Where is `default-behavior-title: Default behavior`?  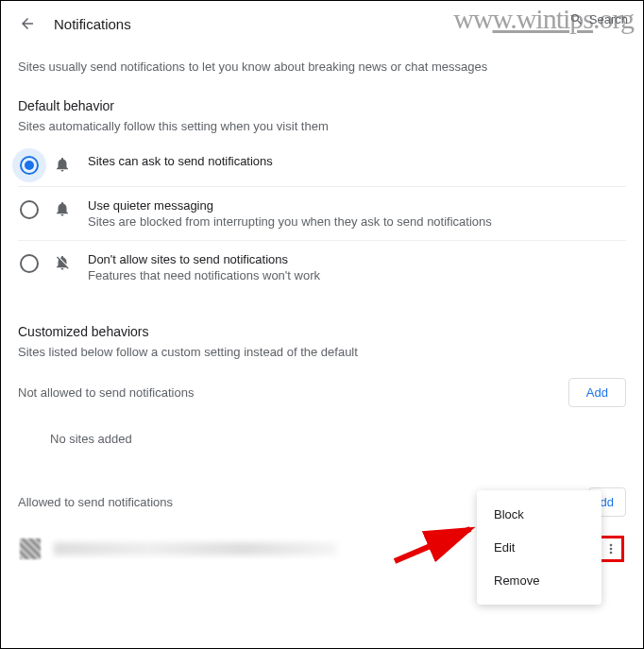
default-behavior-title: Default behavior is located at coordinates (322, 106).